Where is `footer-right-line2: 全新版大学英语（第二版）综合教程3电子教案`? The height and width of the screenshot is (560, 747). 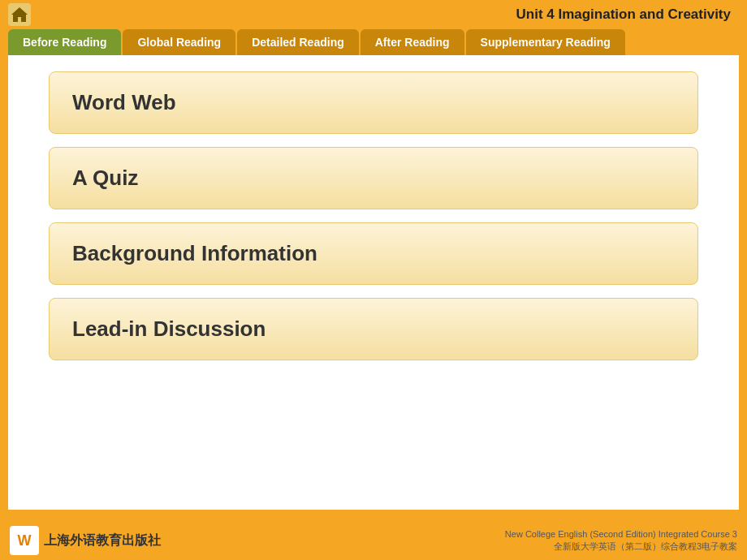
footer-right-line2: 全新版大学英语（第二版）综合教程3电子教案 is located at coordinates (621, 547).